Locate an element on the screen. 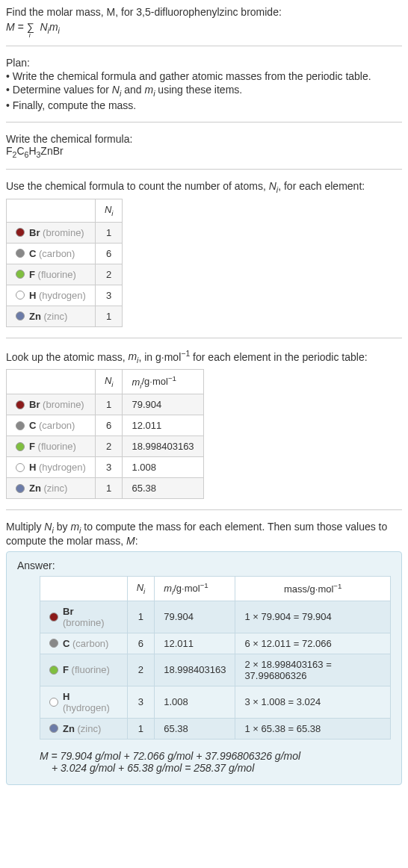  table-row: F (fluorine) 2 is located at coordinates (64, 274).